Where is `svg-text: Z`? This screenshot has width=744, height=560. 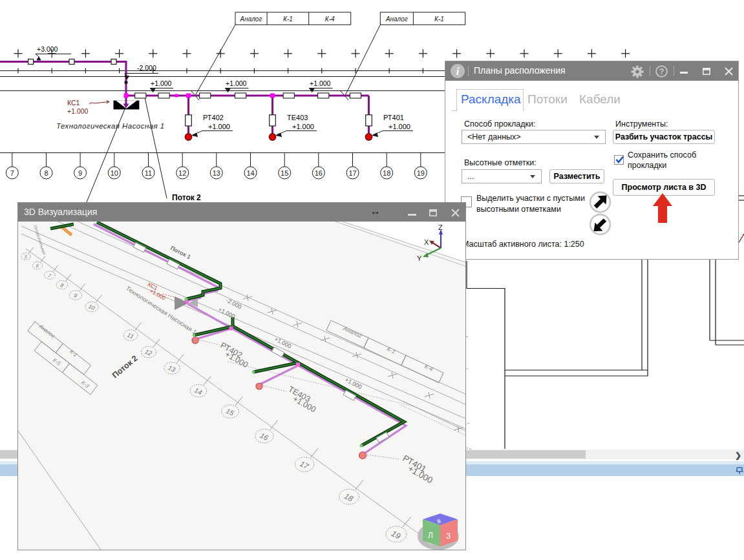 svg-text: Z is located at coordinates (441, 227).